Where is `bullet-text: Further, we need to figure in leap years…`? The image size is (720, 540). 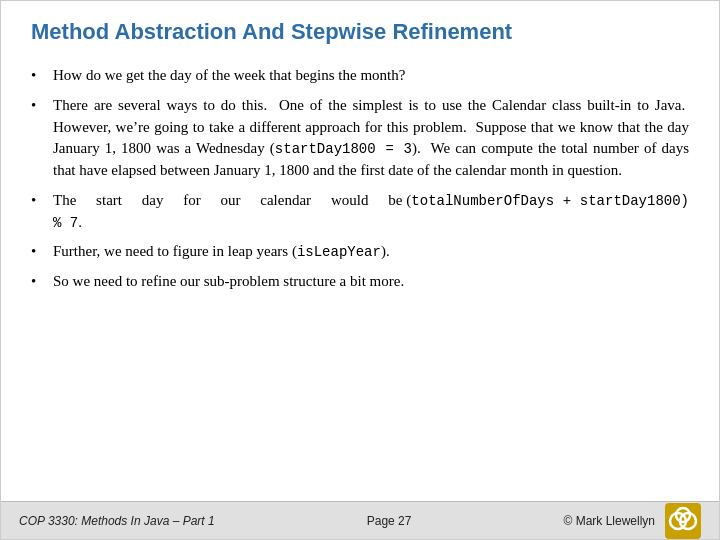
bullet-text: Further, we need to figure in leap years… is located at coordinates (371, 252).